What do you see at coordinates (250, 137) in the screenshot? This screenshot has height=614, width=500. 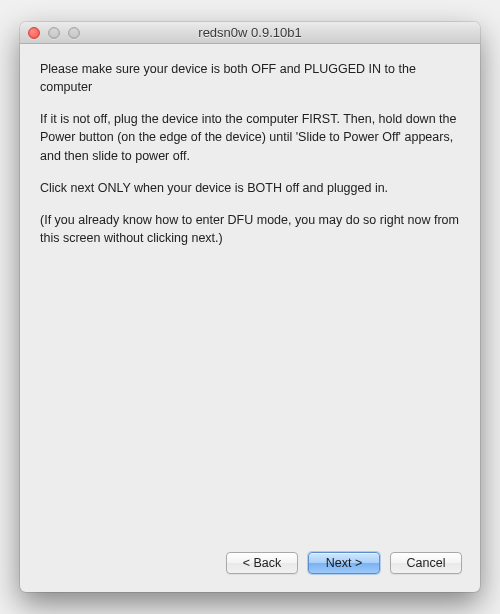 I see `instruction-text-2: If it is not off, plug the device into t…` at bounding box center [250, 137].